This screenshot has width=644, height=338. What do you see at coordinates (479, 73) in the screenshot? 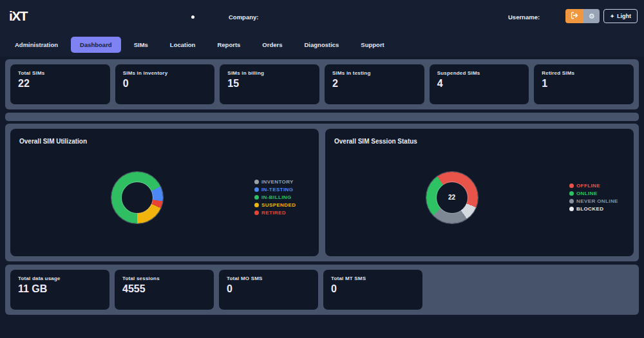
I see `stat-label: Suspended SIMs` at bounding box center [479, 73].